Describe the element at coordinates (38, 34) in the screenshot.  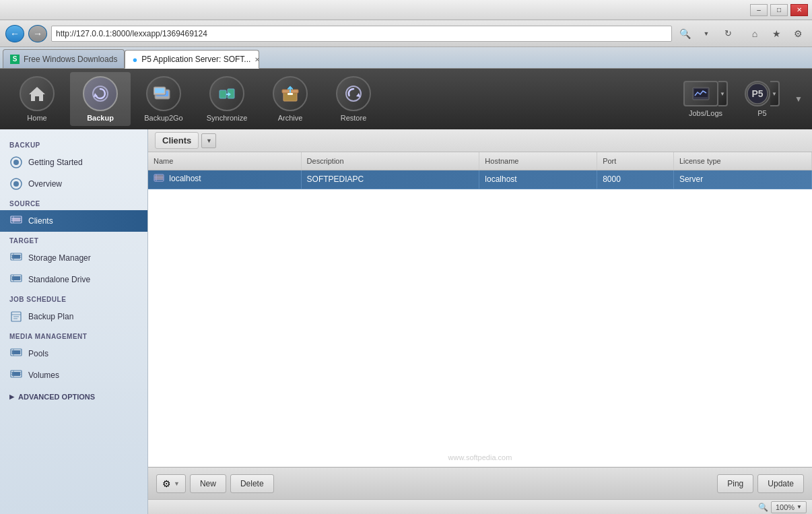
I see `forward-button: →` at that location.